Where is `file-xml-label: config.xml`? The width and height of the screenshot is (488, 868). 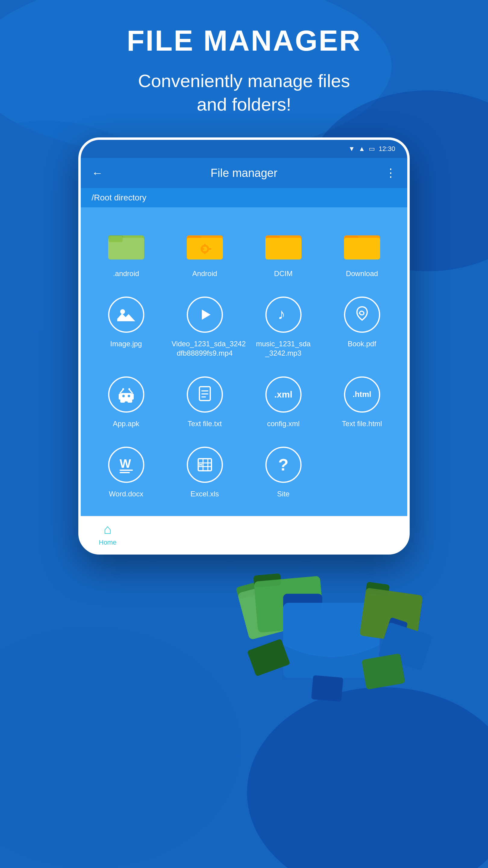
file-xml-label: config.xml is located at coordinates (283, 424).